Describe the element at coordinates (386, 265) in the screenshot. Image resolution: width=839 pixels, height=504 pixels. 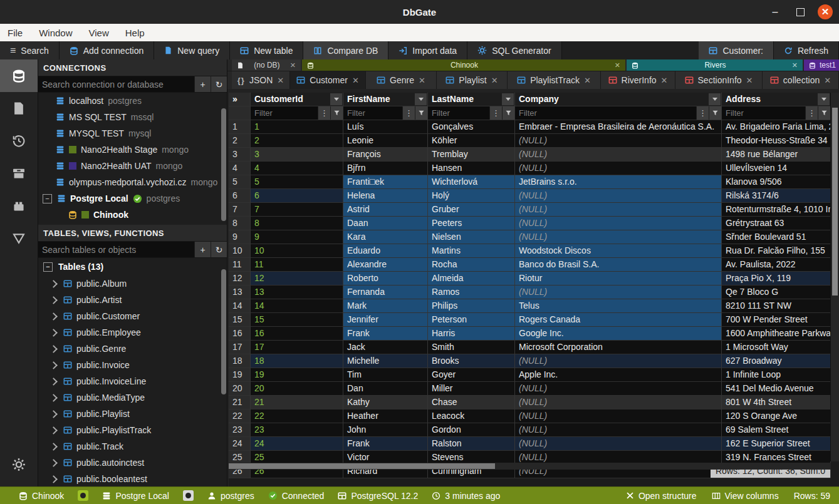
I see `cell-firstname: Alexandre` at that location.